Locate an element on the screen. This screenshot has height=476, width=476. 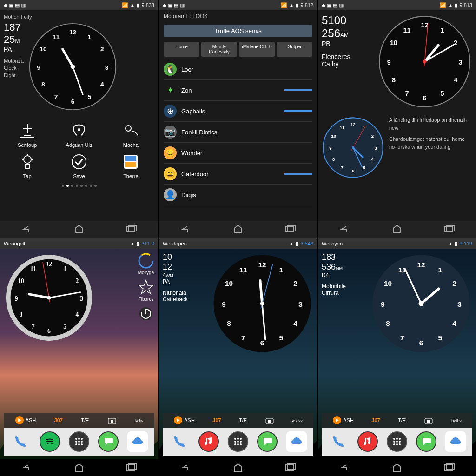
side-gauge: Moliyga is located at coordinates (146, 264).